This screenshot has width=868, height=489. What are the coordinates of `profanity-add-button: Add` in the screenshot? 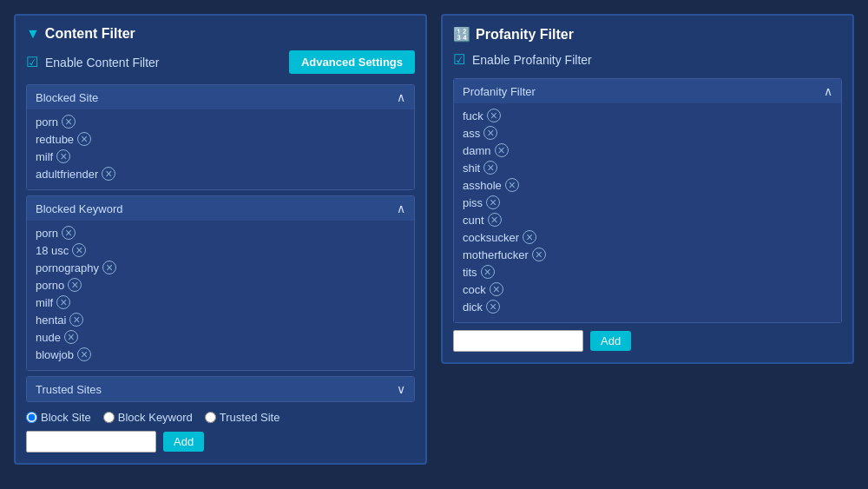 It's located at (611, 340).